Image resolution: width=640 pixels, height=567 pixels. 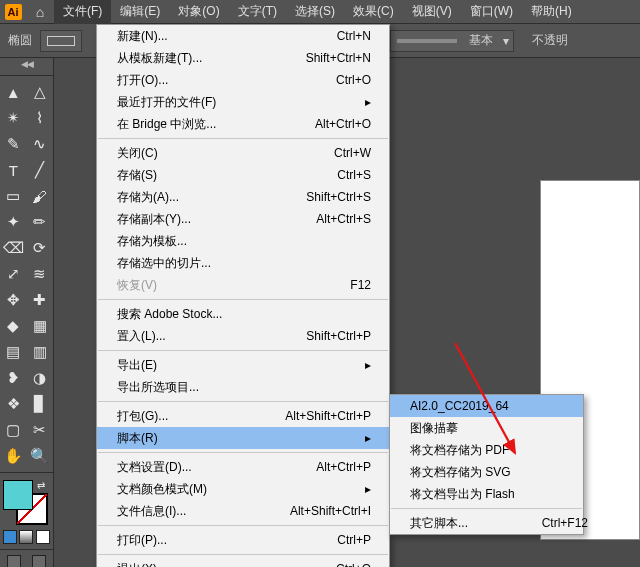 I want to click on screen-mode-full, so click(x=39, y=561).